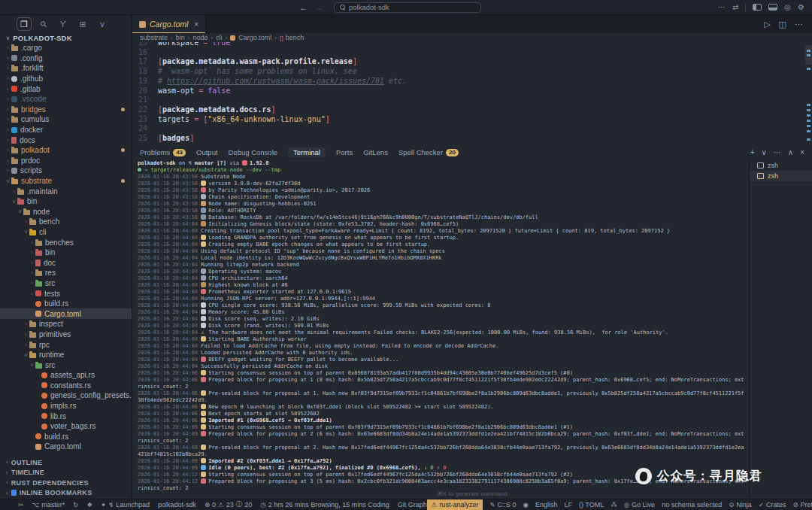 Image resolution: width=812 pixels, height=510 pixels. What do you see at coordinates (63, 24) in the screenshot?
I see `source-control-icon: ϒ` at bounding box center [63, 24].